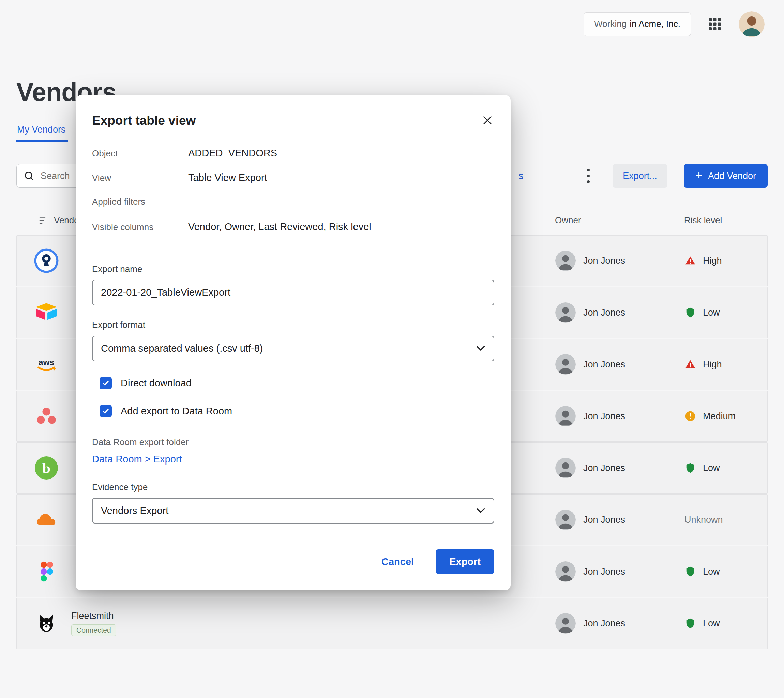  I want to click on svg-text: aws, so click(46, 362).